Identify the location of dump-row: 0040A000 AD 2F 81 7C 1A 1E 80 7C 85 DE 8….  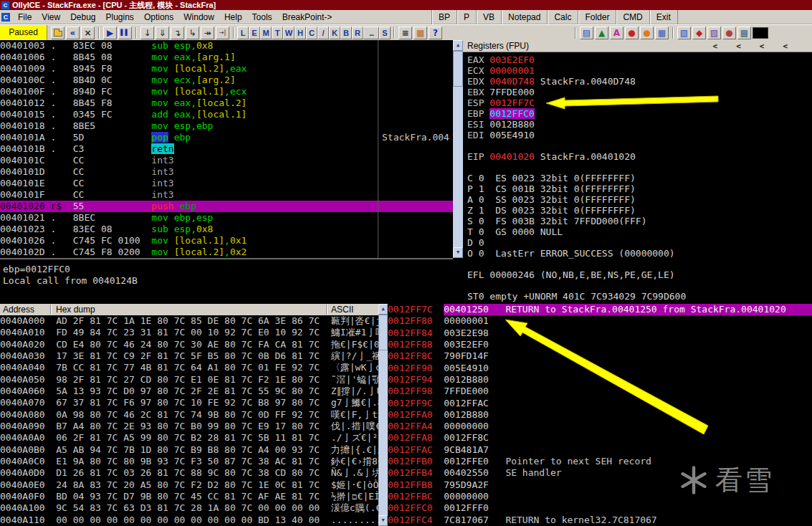
(189, 321).